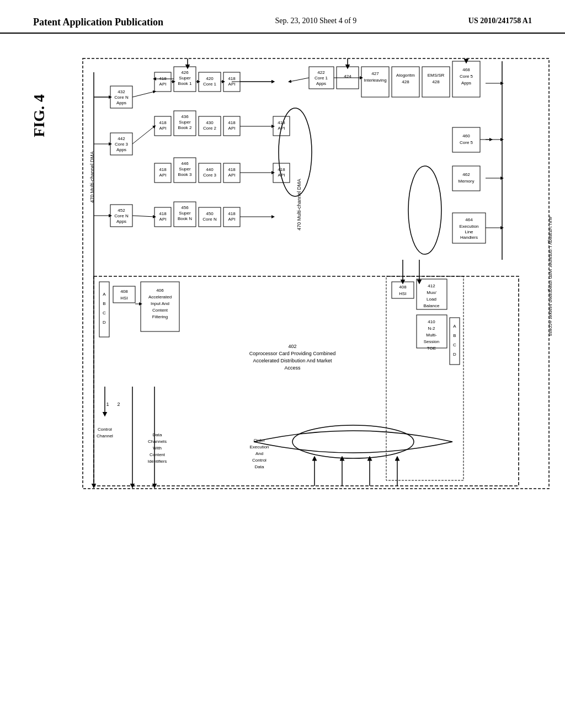 The image size is (565, 728). I want to click on svg-text: Channel, so click(105, 436).